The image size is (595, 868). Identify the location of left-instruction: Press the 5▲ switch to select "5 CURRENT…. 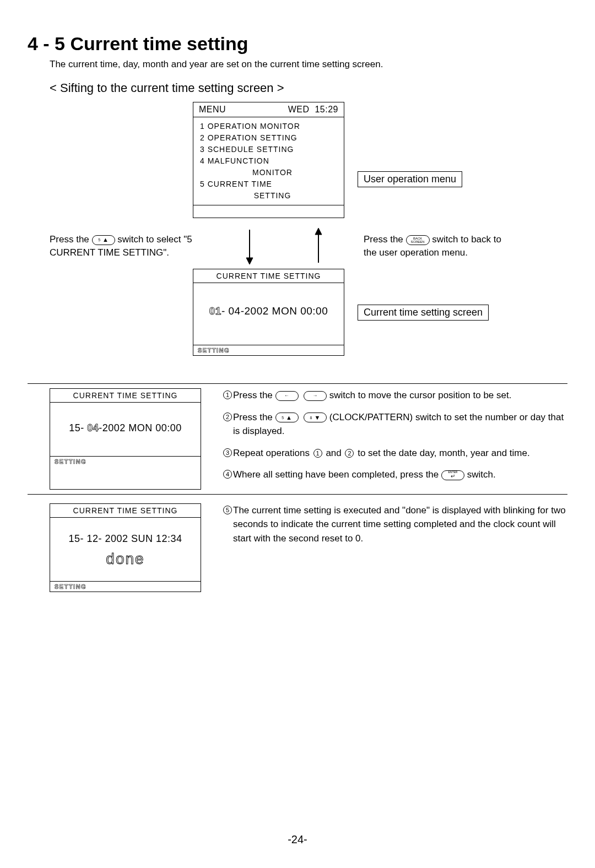
(132, 246).